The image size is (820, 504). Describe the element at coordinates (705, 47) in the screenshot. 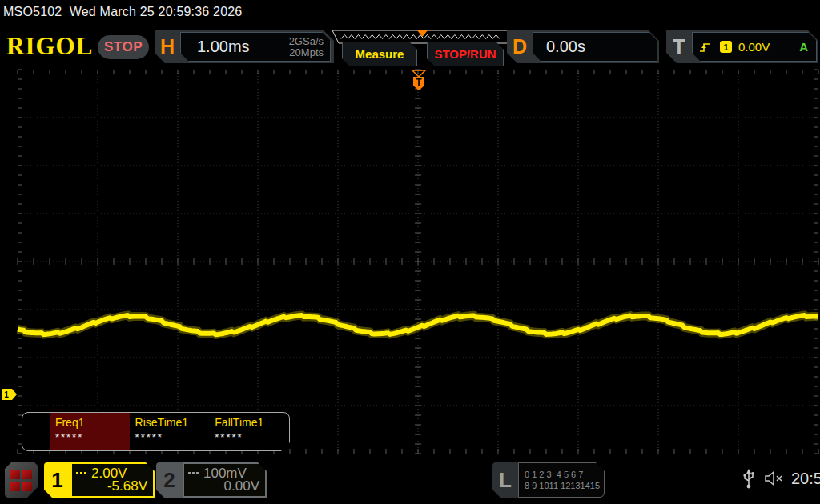

I see `rising-edge-trigger-icon` at that location.